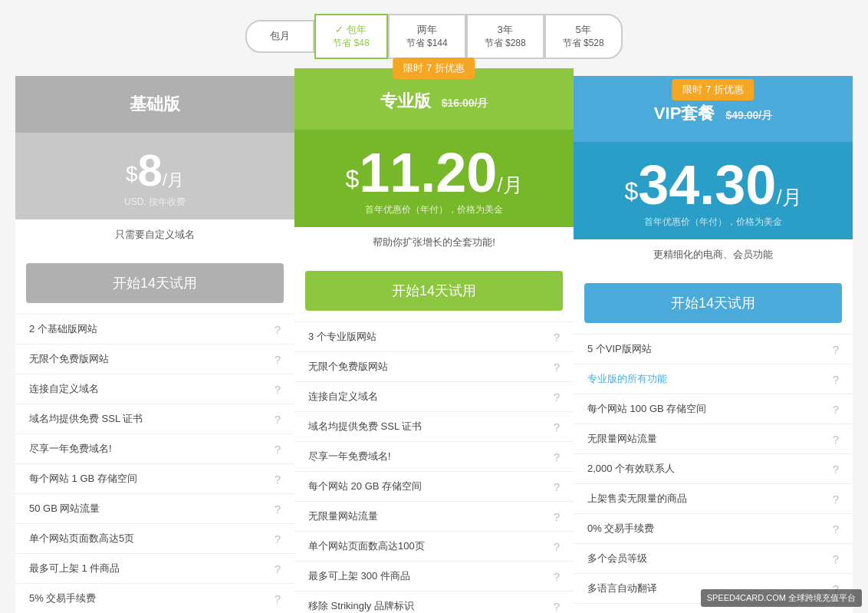 The height and width of the screenshot is (613, 868). Describe the element at coordinates (713, 303) in the screenshot. I see `vip-cta-label: 开始14天试用` at that location.